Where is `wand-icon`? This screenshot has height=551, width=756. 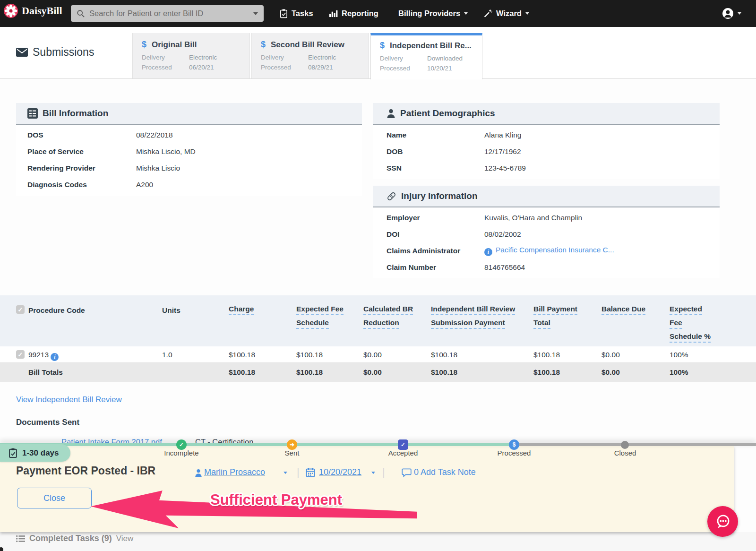
wand-icon is located at coordinates (488, 14).